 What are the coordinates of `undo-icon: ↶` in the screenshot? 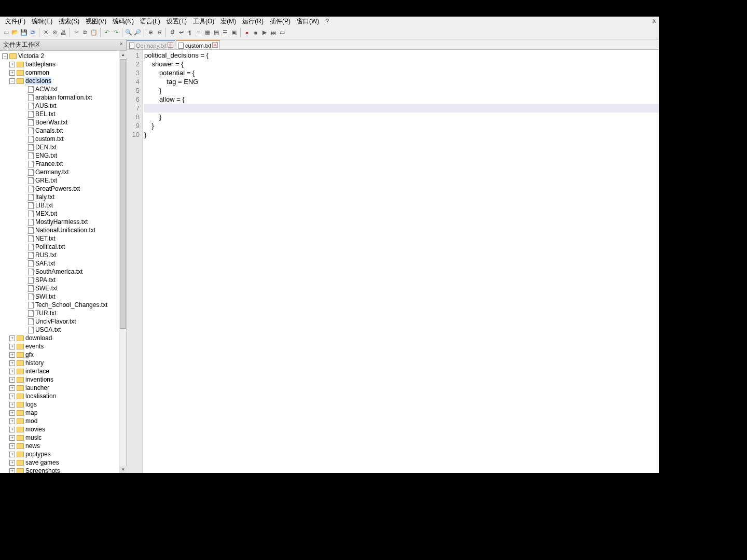 It's located at (107, 33).